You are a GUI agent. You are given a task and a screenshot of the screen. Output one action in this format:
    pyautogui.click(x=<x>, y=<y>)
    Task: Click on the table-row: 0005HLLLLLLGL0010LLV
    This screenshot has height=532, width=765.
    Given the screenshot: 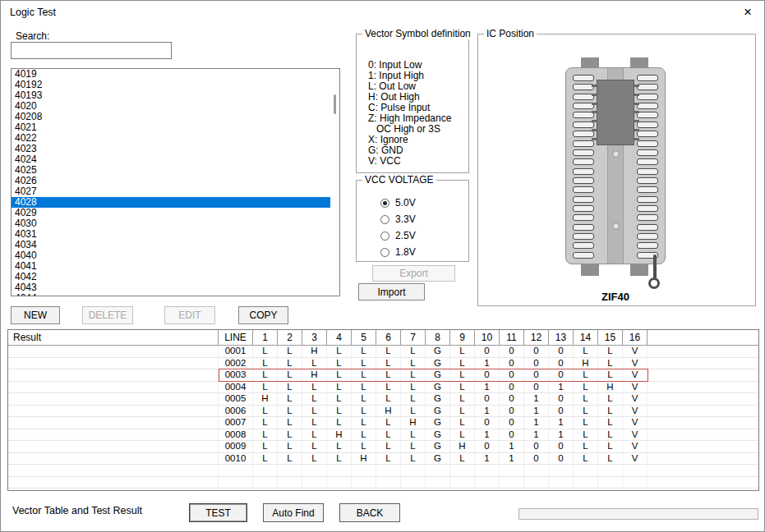 What is the action you would take?
    pyautogui.click(x=383, y=399)
    